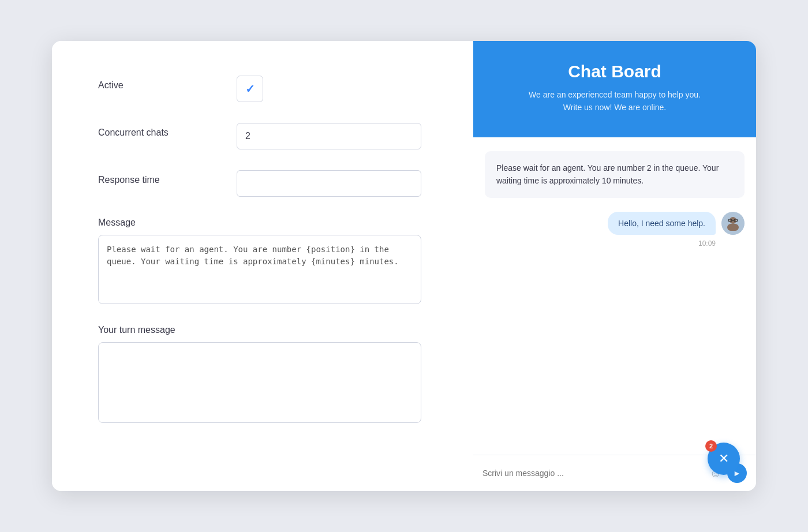  I want to click on message-group: Message Please wait for an agent. You ar…, so click(268, 262).